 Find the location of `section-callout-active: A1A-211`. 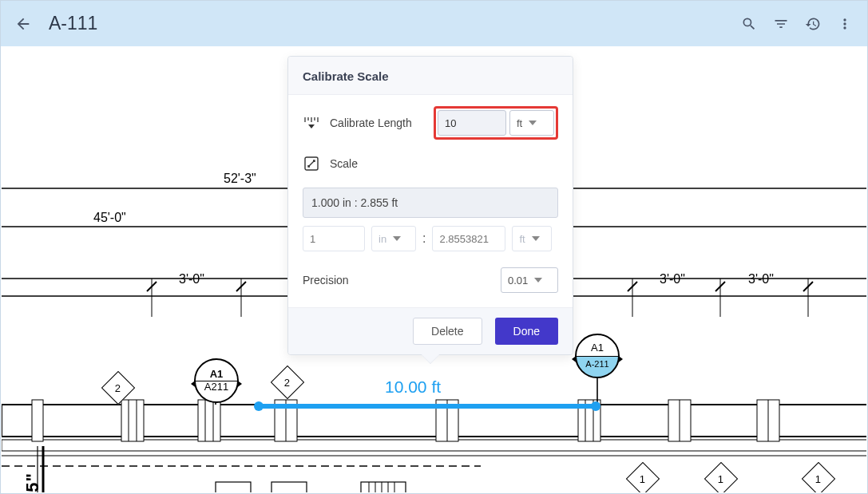

section-callout-active: A1A-211 is located at coordinates (597, 358).